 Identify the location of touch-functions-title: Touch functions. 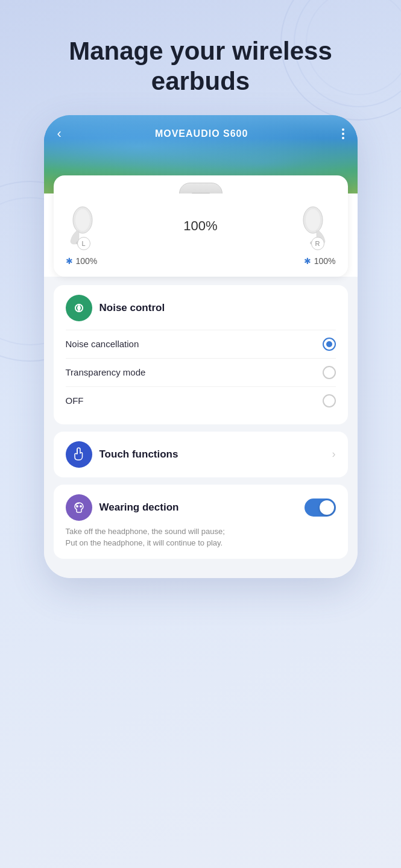
(139, 454).